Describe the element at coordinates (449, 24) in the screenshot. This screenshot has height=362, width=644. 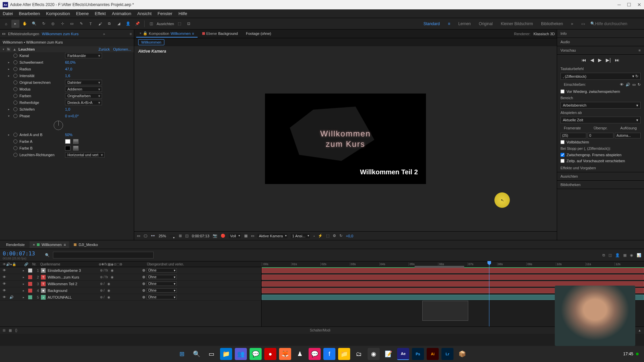
I see `workspace-menu-icon: ≡` at that location.